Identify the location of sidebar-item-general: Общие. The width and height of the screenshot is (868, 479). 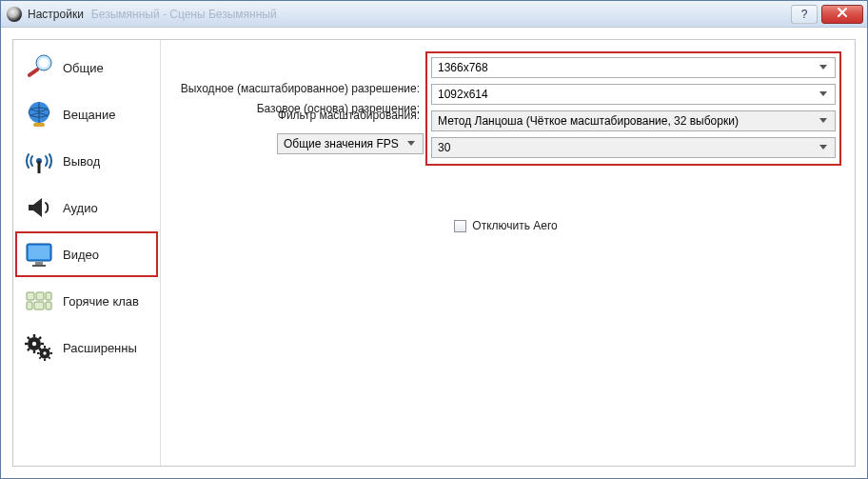
(87, 68).